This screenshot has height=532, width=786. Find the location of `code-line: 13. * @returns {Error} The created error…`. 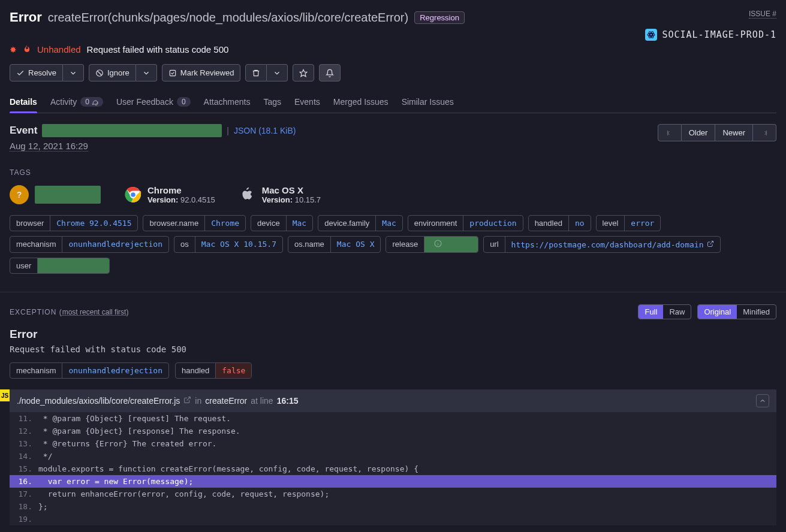

code-line: 13. * @returns {Error} The created error… is located at coordinates (393, 443).